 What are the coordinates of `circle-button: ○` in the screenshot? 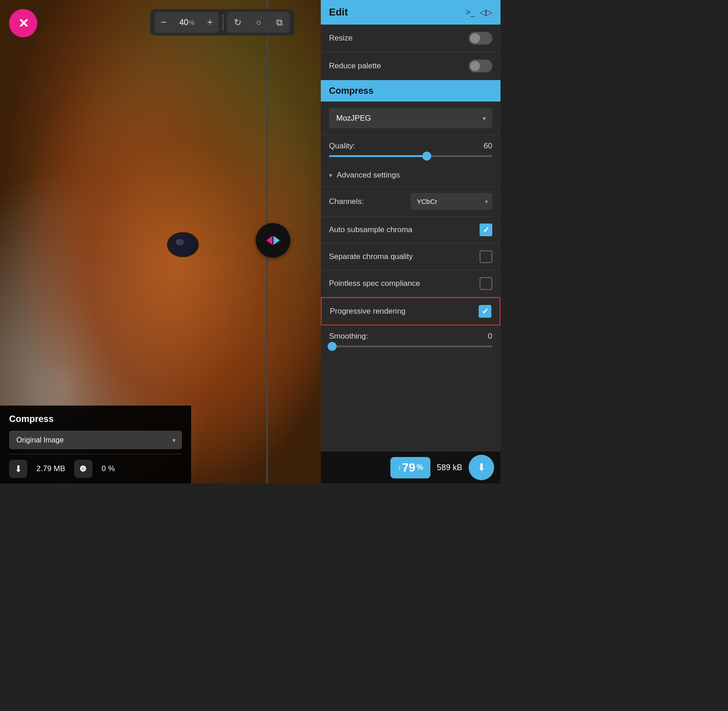 It's located at (258, 22).